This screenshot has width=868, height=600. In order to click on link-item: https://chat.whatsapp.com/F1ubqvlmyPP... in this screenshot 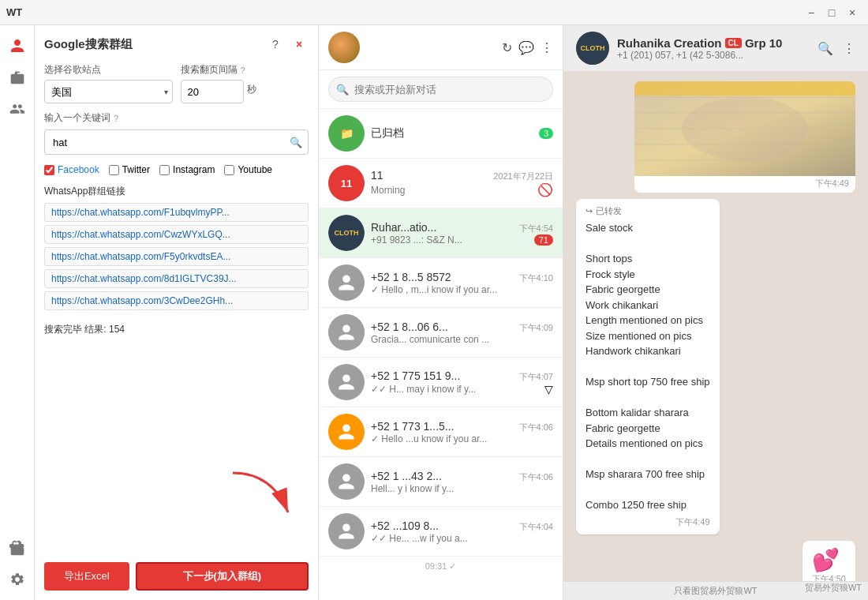, I will do `click(177, 212)`.